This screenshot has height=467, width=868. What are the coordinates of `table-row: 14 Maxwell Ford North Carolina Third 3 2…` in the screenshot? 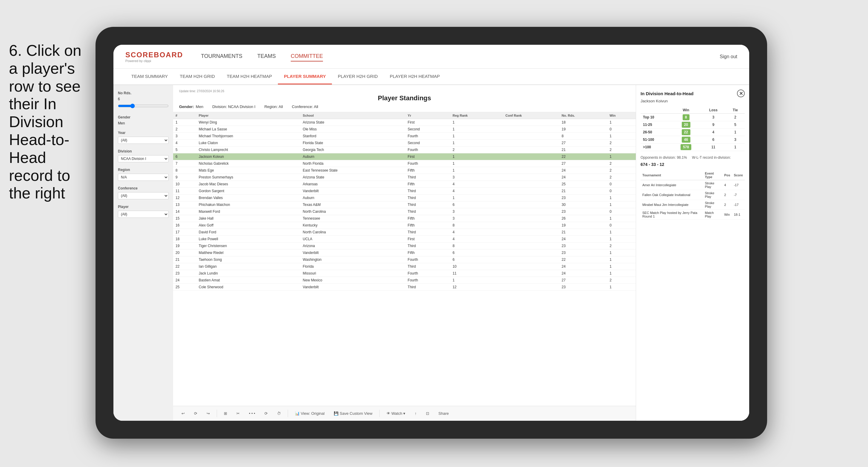 It's located at (404, 212).